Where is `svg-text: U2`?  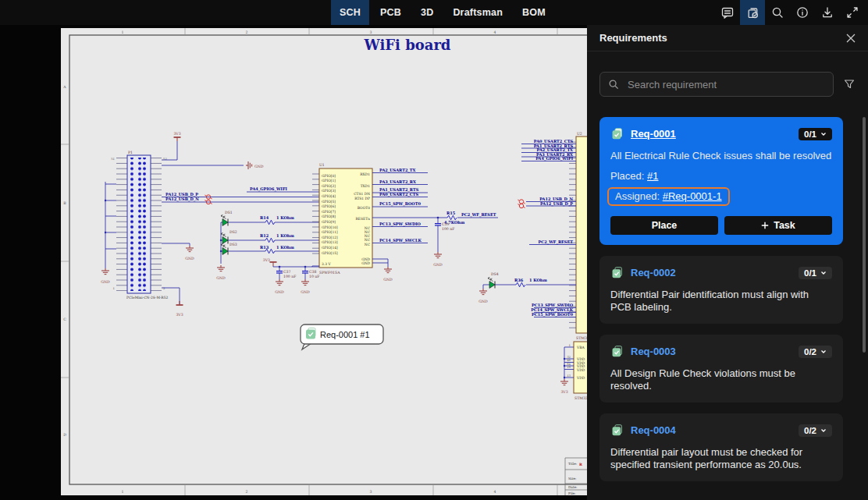
svg-text: U2 is located at coordinates (579, 134).